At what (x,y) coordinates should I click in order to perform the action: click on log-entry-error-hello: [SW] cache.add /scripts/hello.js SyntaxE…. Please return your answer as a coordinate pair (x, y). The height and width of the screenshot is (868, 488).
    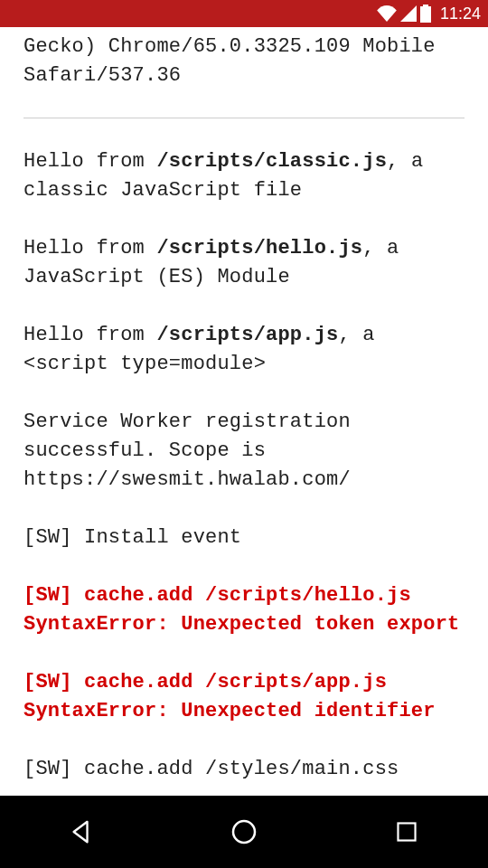
    Looking at the image, I should click on (244, 610).